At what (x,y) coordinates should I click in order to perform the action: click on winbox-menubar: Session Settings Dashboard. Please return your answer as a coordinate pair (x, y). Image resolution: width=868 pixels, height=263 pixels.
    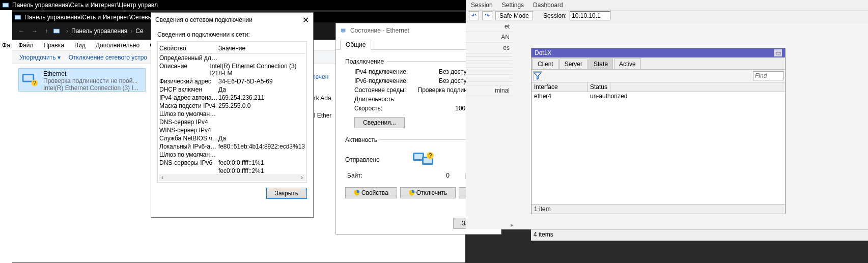
    Looking at the image, I should click on (667, 5).